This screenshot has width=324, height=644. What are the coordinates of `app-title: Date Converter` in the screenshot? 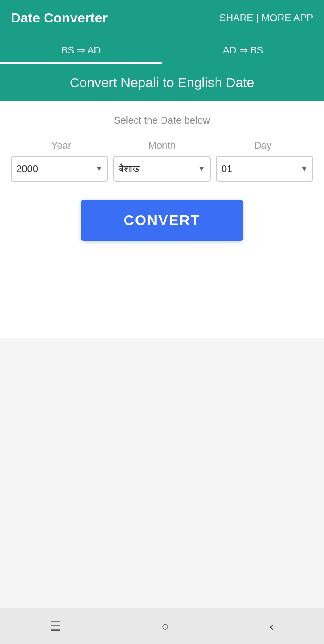 It's located at (59, 18).